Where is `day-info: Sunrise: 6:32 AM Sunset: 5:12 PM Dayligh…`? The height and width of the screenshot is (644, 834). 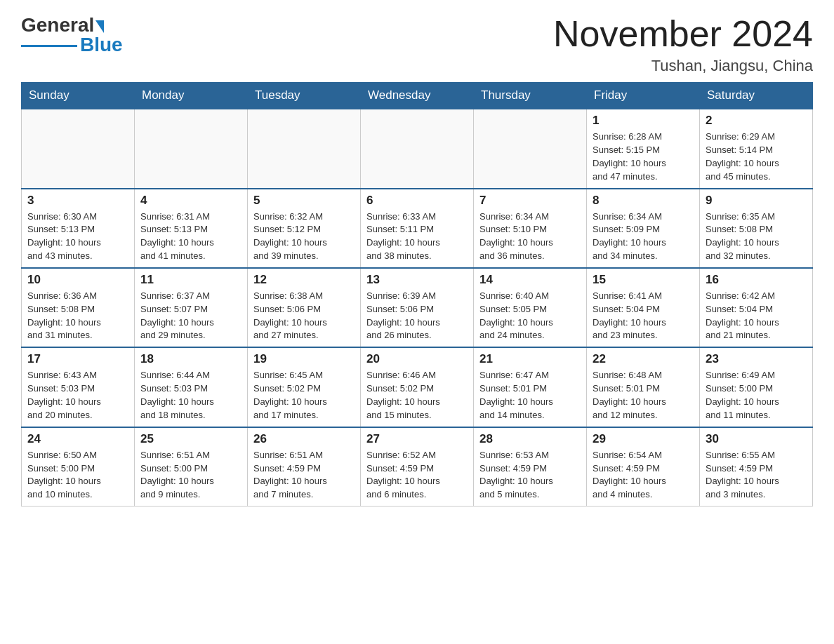
day-info: Sunrise: 6:32 AM Sunset: 5:12 PM Dayligh… is located at coordinates (304, 237).